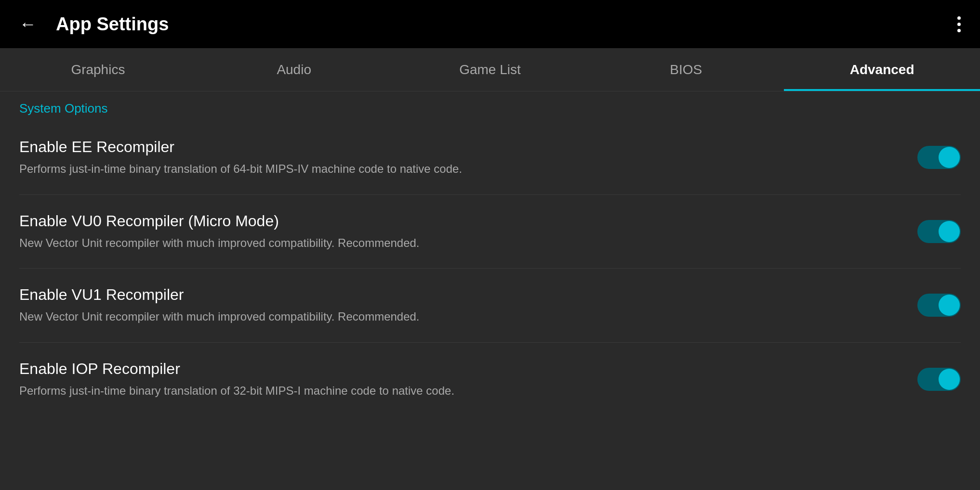 The image size is (980, 490). I want to click on app-title: App Settings, so click(112, 24).